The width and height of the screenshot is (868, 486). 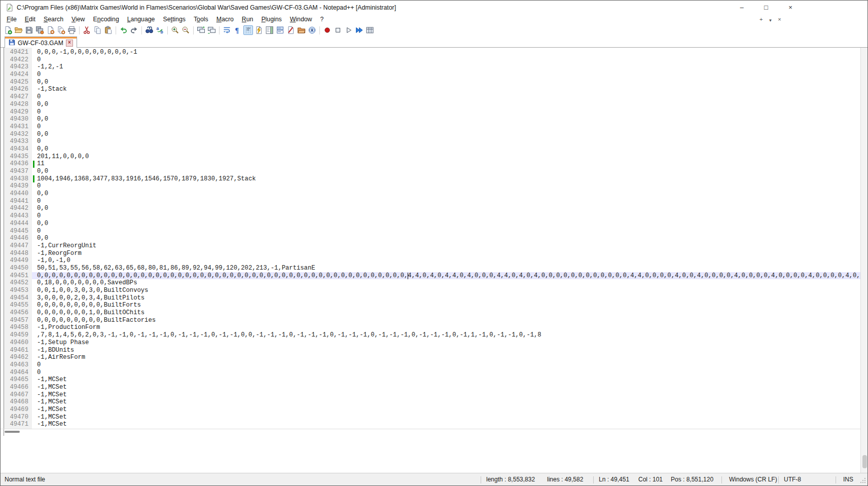 What do you see at coordinates (18, 231) in the screenshot?
I see `line-number: 49445` at bounding box center [18, 231].